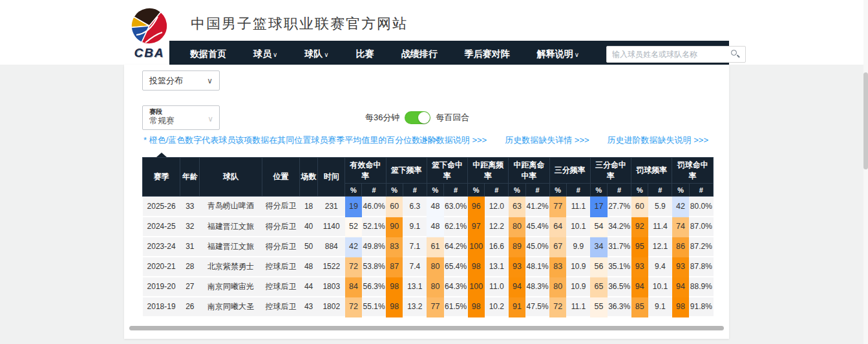  Describe the element at coordinates (564, 140) in the screenshot. I see `help-links: 进阶数据说明 >>> 历史数据缺失详情 >>> 历史进阶数据缺失说明 >>>` at that location.